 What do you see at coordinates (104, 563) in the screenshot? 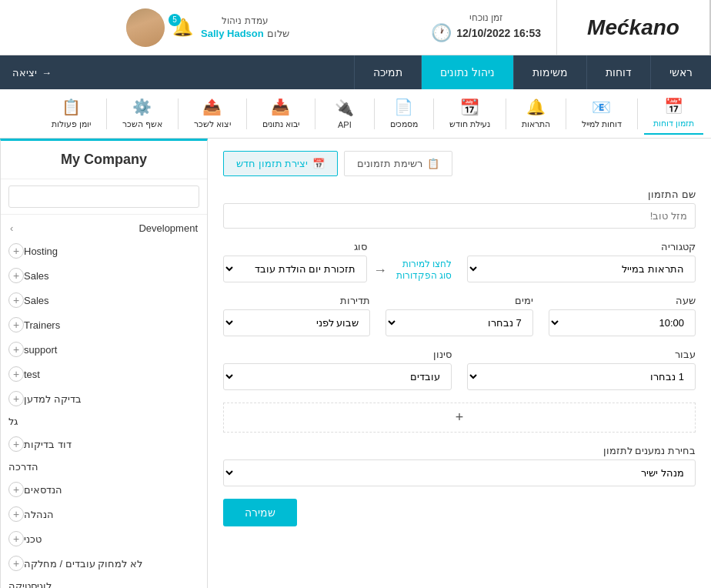
I see `sidebar-item-lo-limhok: + לא למחוק עובדים / מחלקה` at bounding box center [104, 563].